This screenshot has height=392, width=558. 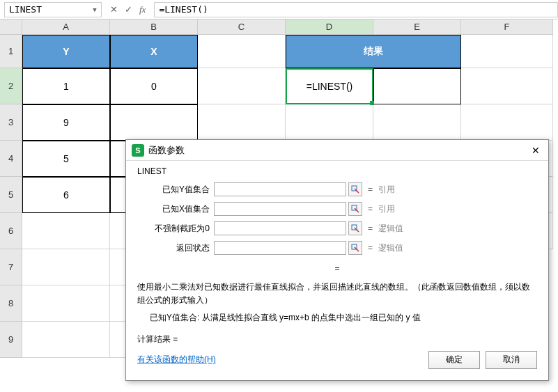 I want to click on cell-C3, so click(x=242, y=123).